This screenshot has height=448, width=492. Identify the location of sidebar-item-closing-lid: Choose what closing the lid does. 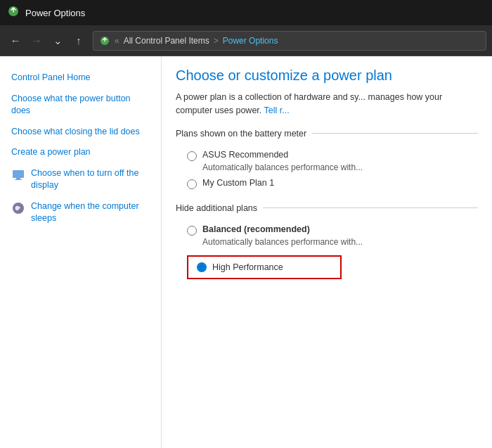
(80, 132).